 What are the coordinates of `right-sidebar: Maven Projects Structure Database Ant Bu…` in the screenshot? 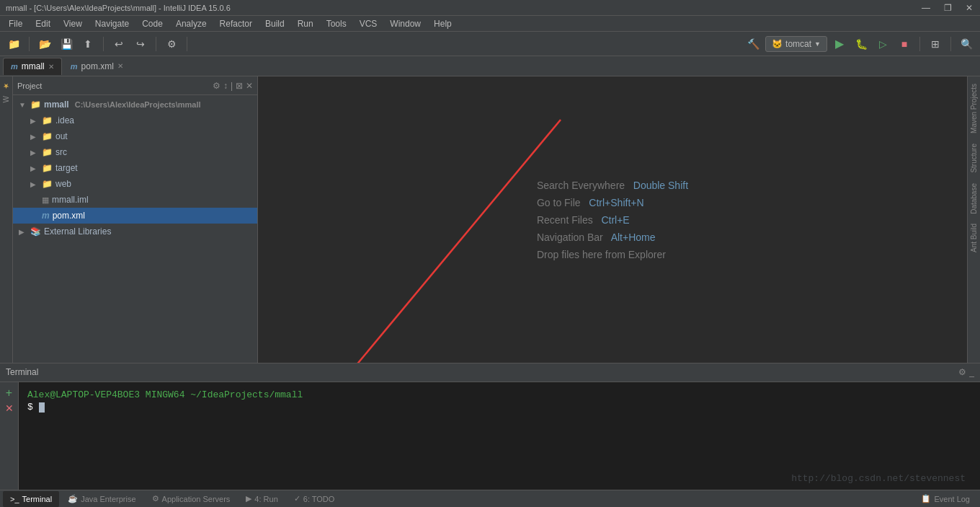 It's located at (974, 219).